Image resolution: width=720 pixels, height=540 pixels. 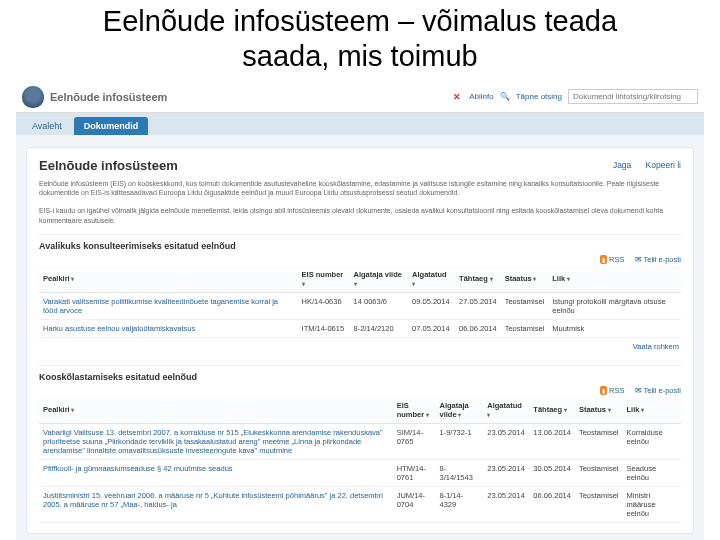 What do you see at coordinates (108, 97) in the screenshot?
I see `app-name: Eelnõude infosüsteem` at bounding box center [108, 97].